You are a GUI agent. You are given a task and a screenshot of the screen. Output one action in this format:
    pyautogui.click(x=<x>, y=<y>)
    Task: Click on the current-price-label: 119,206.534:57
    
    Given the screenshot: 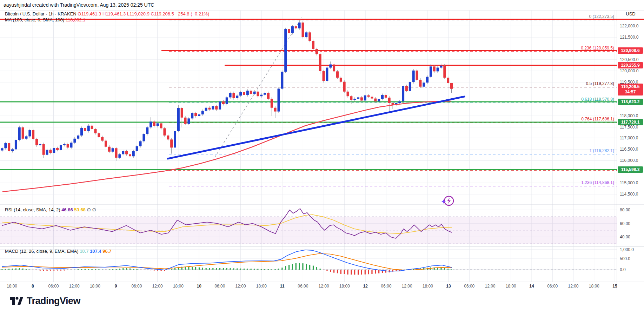 What is the action you would take?
    pyautogui.click(x=630, y=90)
    